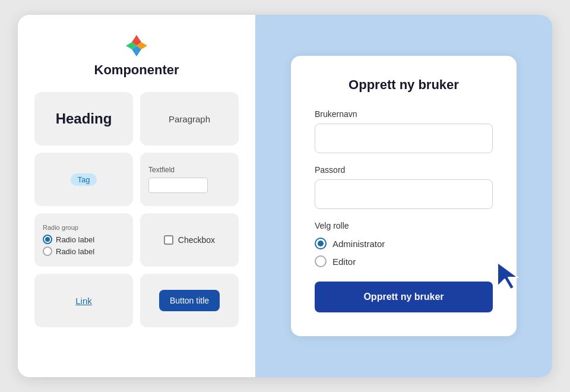  Describe the element at coordinates (404, 131) in the screenshot. I see `username-group: Brukernavn` at that location.